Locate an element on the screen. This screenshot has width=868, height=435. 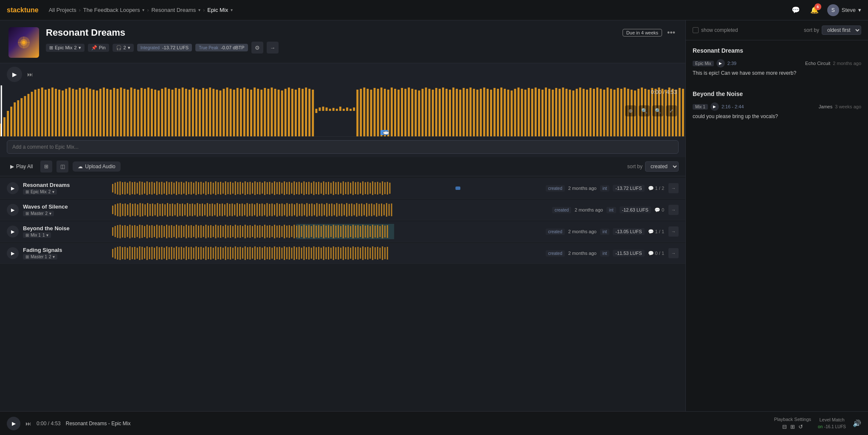
track-play-button-3: ▶ is located at coordinates (13, 253).